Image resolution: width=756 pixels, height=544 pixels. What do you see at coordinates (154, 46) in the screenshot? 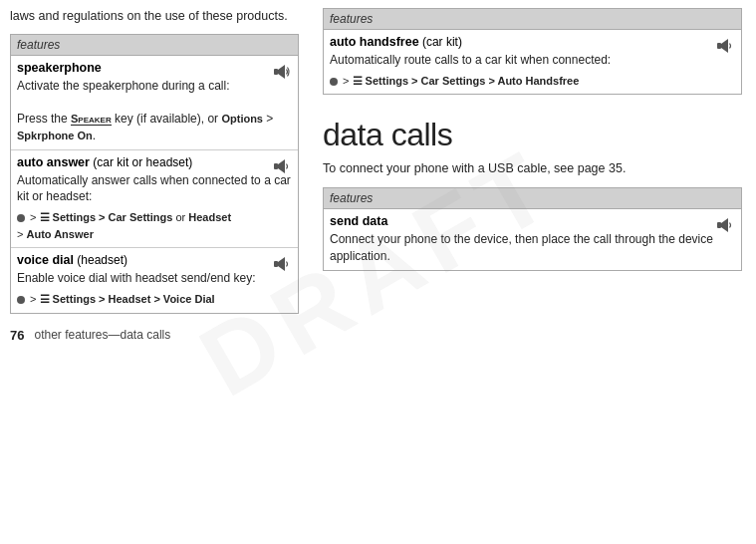
I see `features-header-left: features` at bounding box center [154, 46].